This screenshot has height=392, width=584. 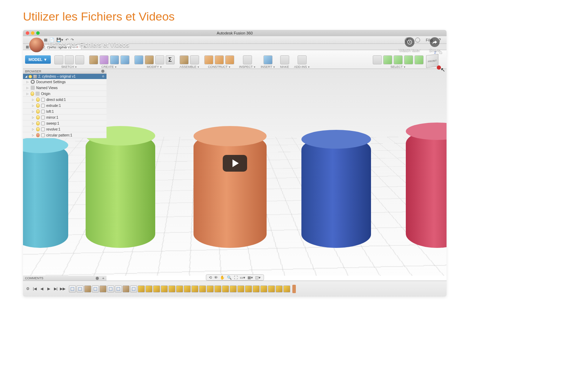 I want to click on cylinder-cyan, so click(x=46, y=196).